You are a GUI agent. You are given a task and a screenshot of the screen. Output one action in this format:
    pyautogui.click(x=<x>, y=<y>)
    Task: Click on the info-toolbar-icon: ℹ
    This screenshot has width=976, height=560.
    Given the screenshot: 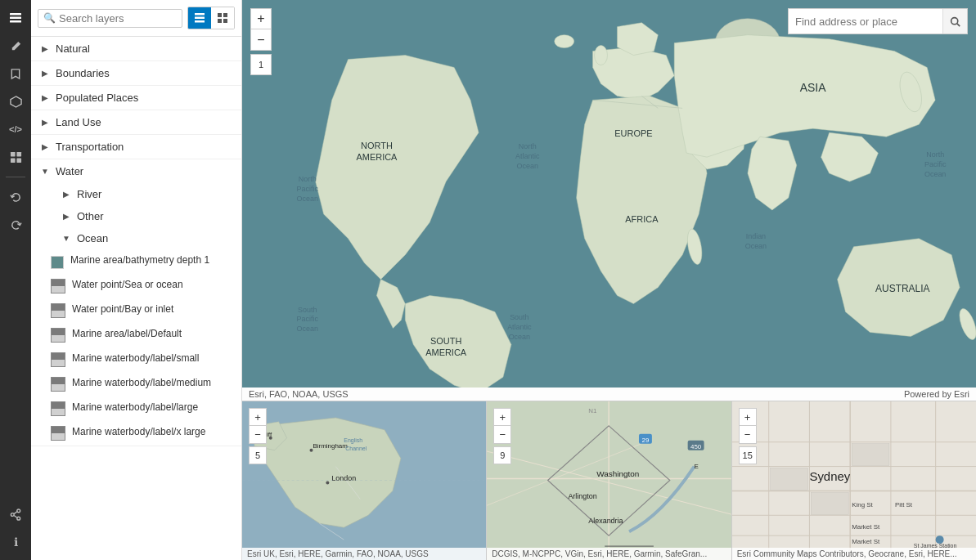 What is the action you would take?
    pyautogui.click(x=16, y=542)
    